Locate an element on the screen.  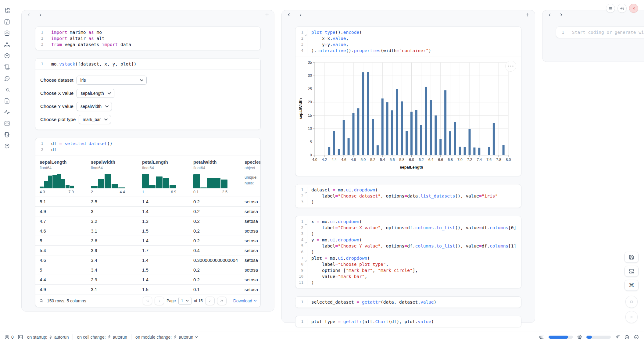
table-cell: 1.5 is located at coordinates (163, 270).